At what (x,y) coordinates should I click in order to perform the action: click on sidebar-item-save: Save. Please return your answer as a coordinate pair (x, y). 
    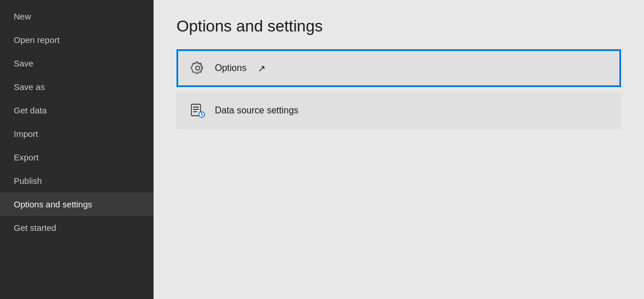
    Looking at the image, I should click on (77, 63).